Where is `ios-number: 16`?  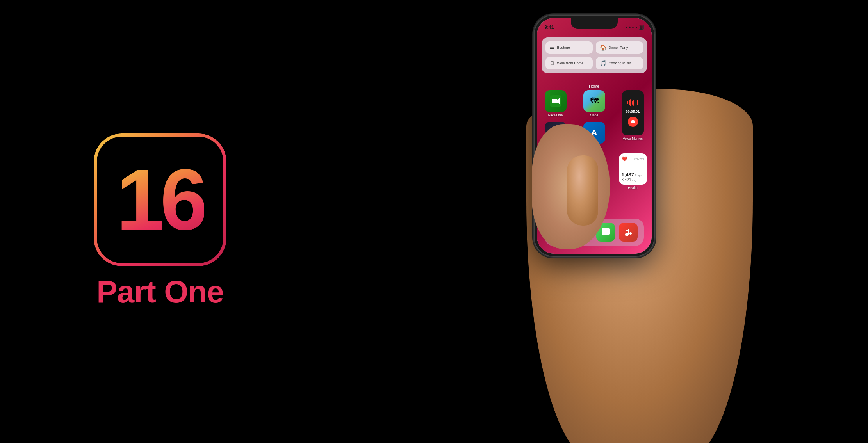
ios-number: 16 is located at coordinates (160, 200).